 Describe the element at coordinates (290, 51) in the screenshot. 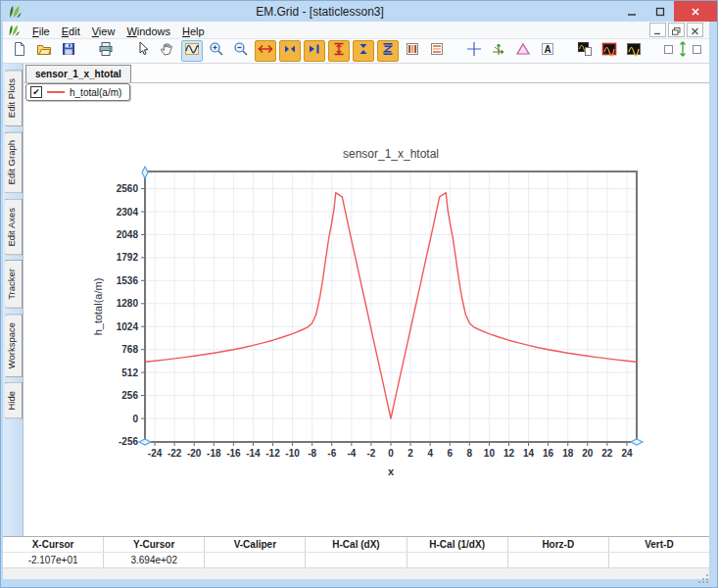

I see `compress-horizontal-button` at that location.